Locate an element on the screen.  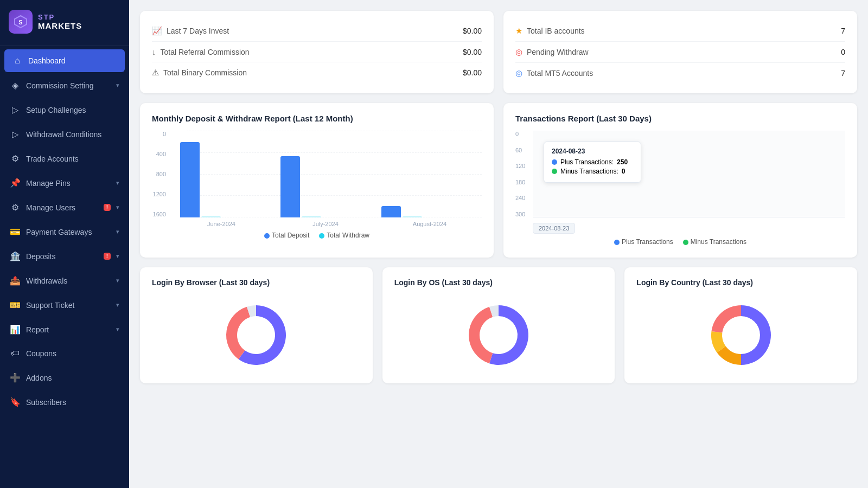
donut-browser-title: Login By Browser (Last 30 days) is located at coordinates (256, 282).